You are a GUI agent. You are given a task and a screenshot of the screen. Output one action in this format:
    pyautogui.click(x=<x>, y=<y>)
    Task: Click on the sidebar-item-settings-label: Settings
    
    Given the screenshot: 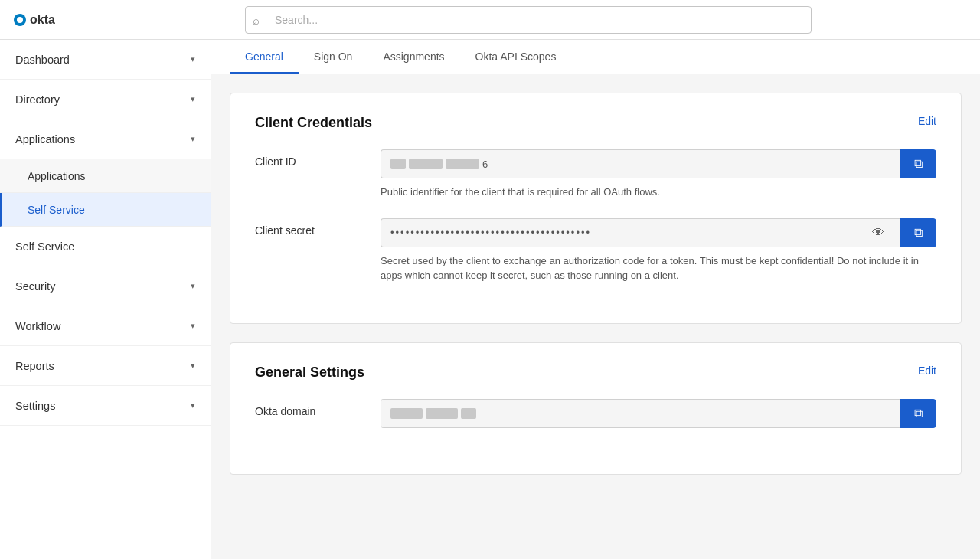 What is the action you would take?
    pyautogui.click(x=35, y=406)
    